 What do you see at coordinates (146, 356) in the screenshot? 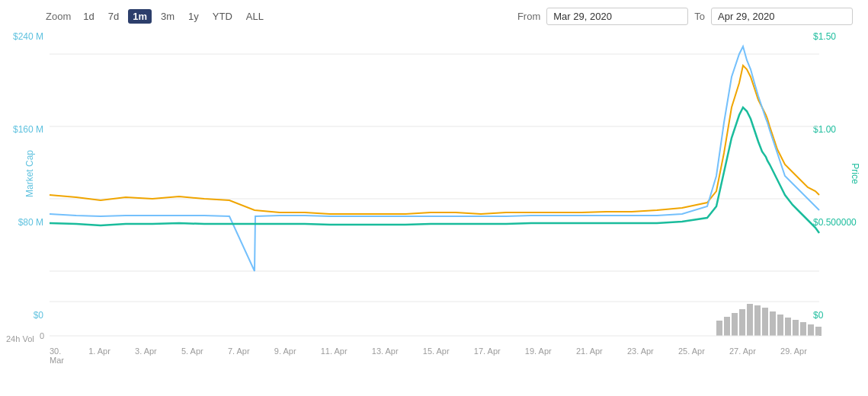
I see `x-label-2: 3. Apr` at bounding box center [146, 356].